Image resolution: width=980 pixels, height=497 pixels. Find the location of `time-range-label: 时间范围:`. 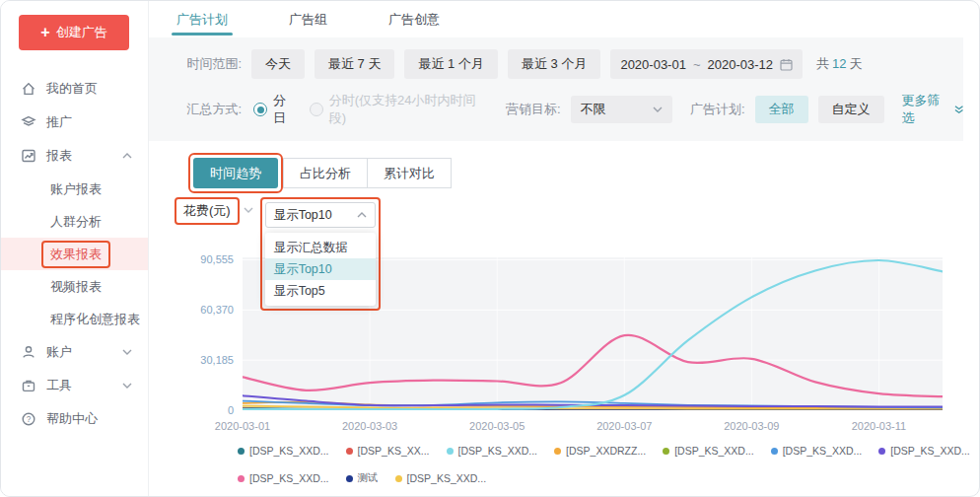

time-range-label: 时间范围: is located at coordinates (202, 64).